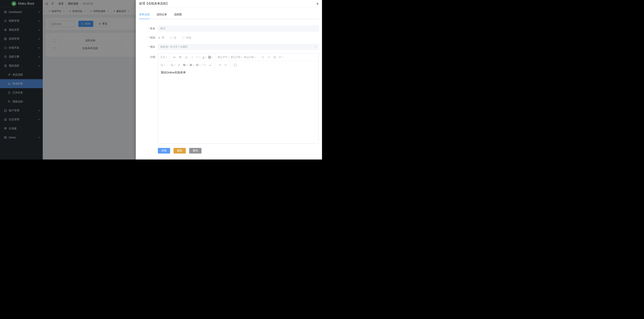 The image size is (644, 319). I want to click on sidebar-item-app-management: 应用管理, so click(22, 39).